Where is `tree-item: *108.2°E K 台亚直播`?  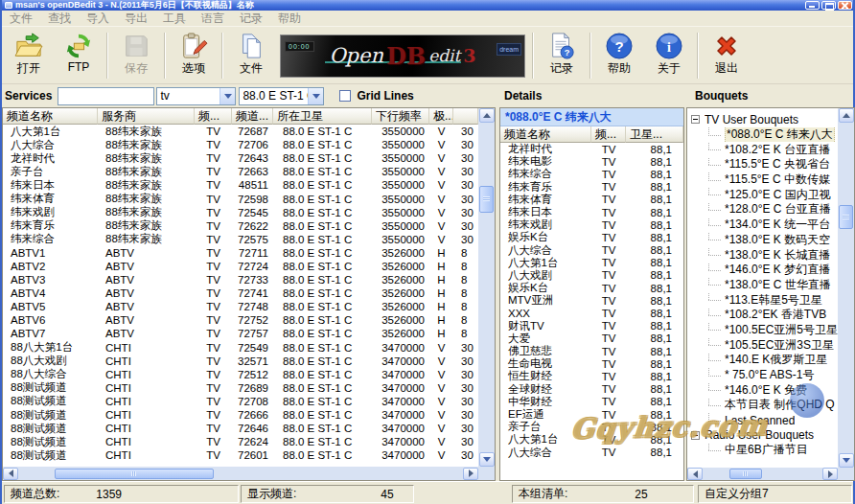
tree-item: *108.2°E K 台亚直播 is located at coordinates (763, 149).